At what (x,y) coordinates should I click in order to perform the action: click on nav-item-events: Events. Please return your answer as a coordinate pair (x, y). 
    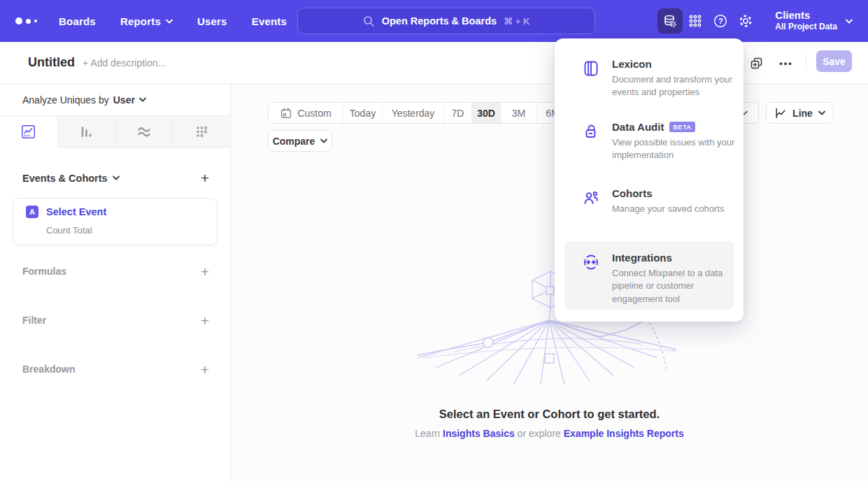
    Looking at the image, I should click on (269, 21).